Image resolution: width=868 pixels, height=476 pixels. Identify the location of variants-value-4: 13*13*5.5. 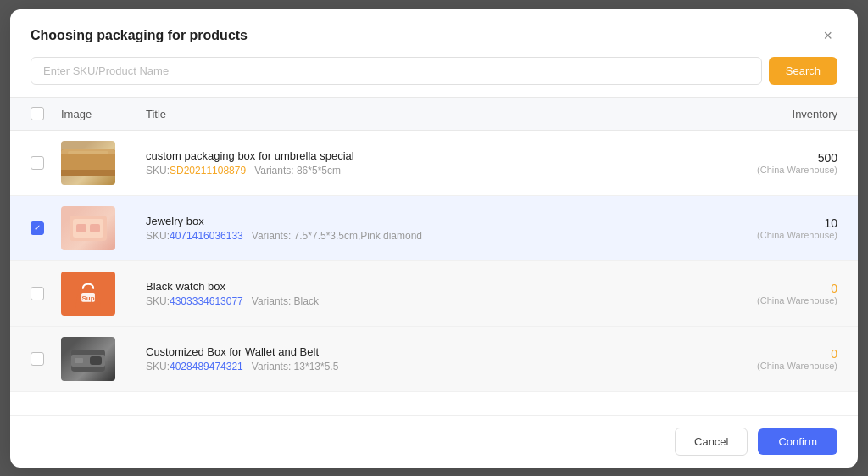
(317, 367).